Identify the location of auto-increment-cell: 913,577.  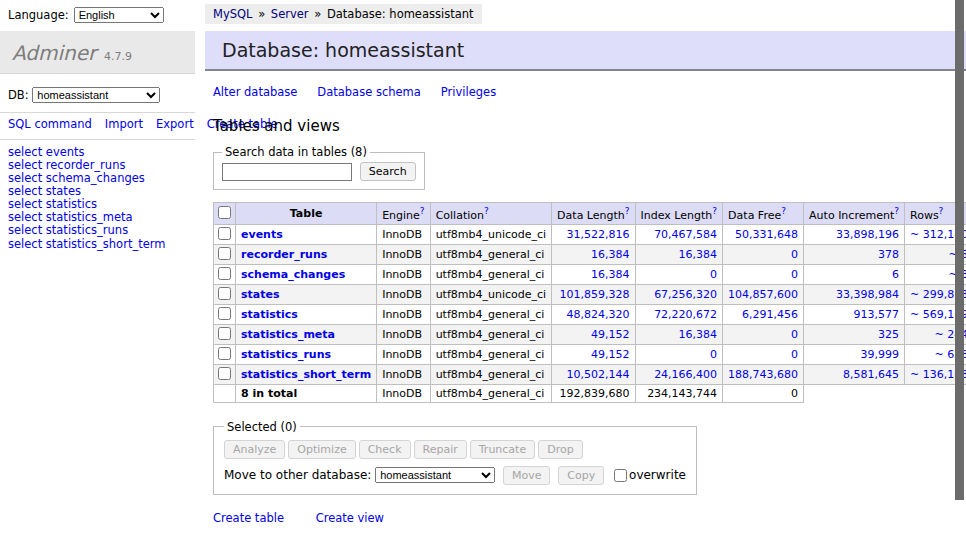
(854, 314).